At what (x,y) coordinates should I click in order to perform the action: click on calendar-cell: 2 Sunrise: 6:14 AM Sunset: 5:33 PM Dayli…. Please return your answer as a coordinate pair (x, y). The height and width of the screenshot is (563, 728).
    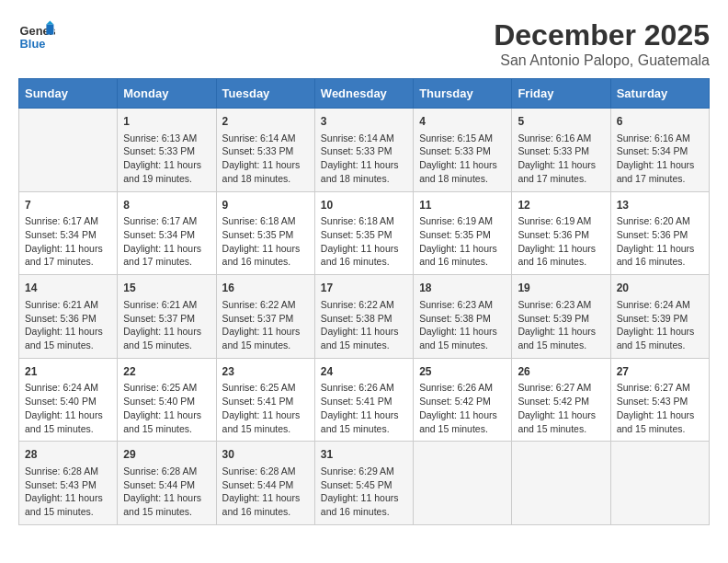
    Looking at the image, I should click on (265, 151).